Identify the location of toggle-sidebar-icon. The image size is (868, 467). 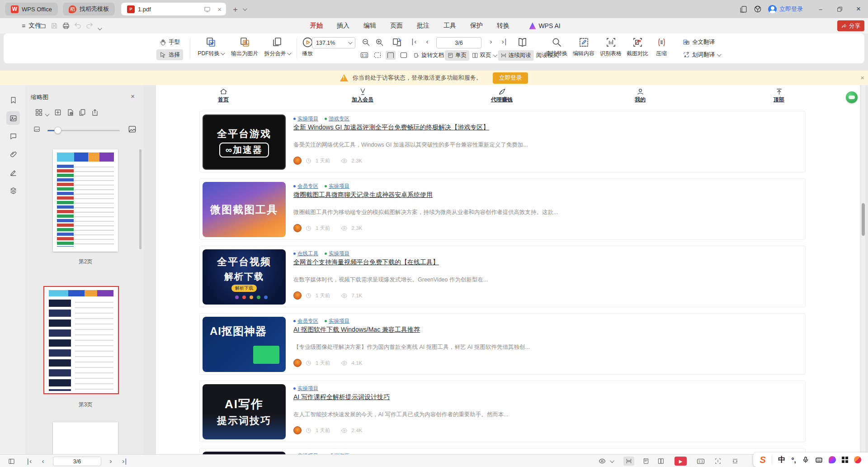
(11, 461).